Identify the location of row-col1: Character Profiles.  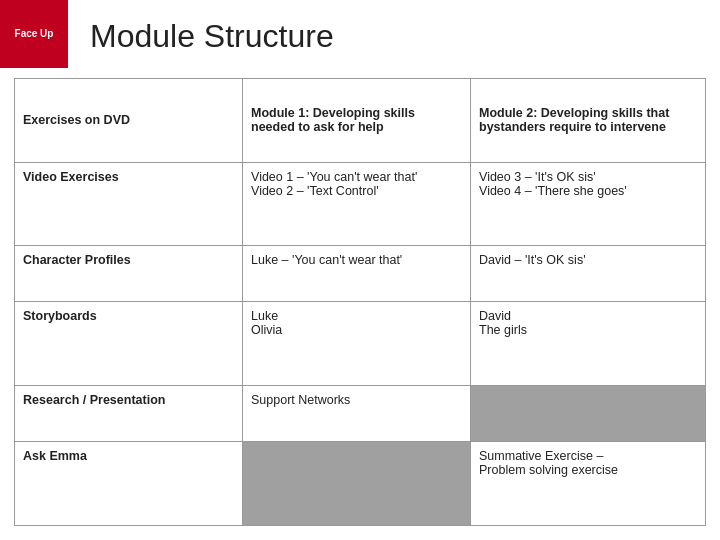
(129, 274).